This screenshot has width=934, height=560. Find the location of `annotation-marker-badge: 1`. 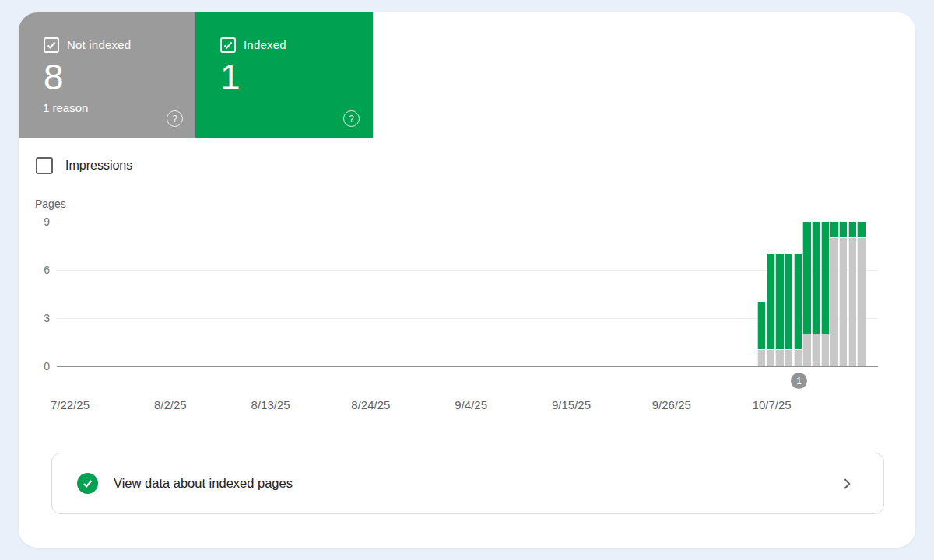

annotation-marker-badge: 1 is located at coordinates (799, 381).